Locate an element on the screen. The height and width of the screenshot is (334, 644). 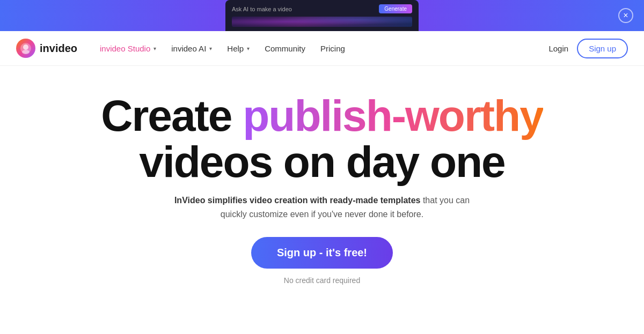
banner-content: Try the video creation co-pilot at invid… is located at coordinates (322, 16).